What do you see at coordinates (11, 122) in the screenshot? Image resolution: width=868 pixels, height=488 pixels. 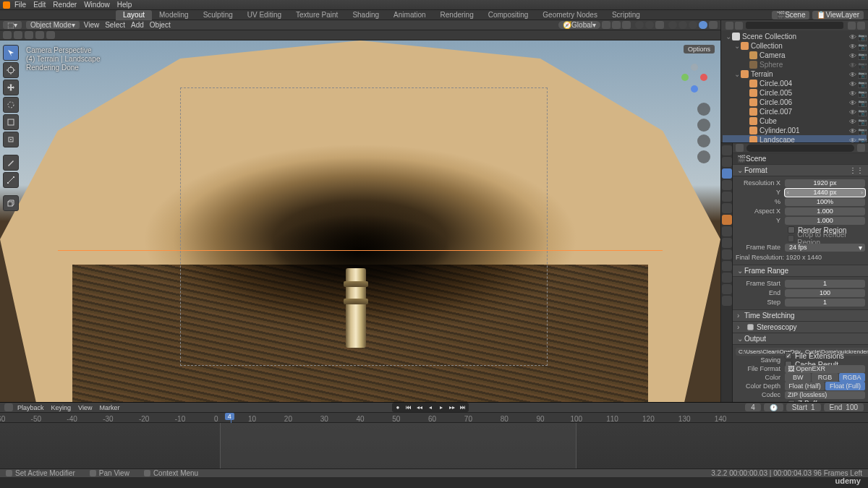 I see `scale-tool` at bounding box center [11, 122].